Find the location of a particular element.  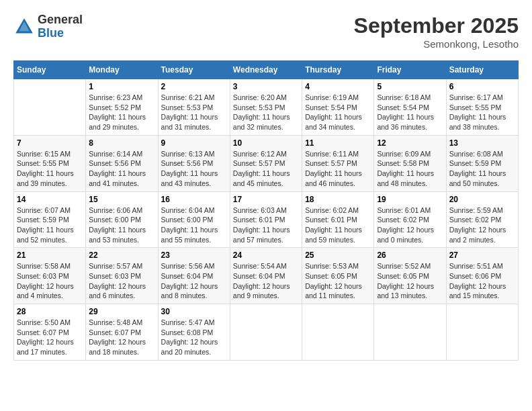

day-number: 23 is located at coordinates (194, 255).